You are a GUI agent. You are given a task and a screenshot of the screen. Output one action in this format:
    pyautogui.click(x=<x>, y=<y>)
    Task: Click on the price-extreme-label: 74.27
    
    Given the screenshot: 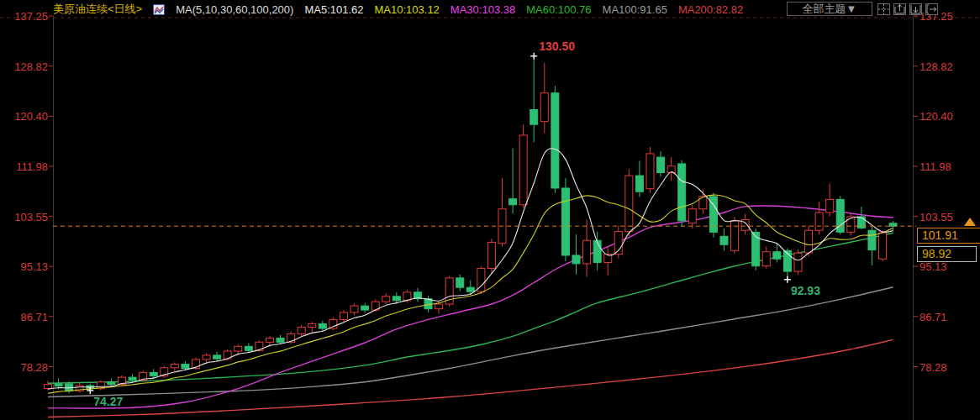 What is the action you would take?
    pyautogui.click(x=108, y=402)
    